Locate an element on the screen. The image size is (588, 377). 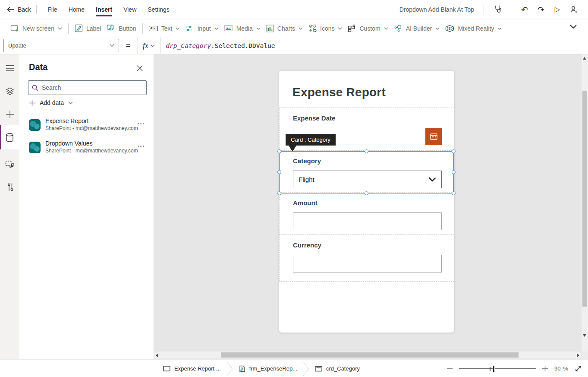
zoom-value: 90 is located at coordinates (557, 369).